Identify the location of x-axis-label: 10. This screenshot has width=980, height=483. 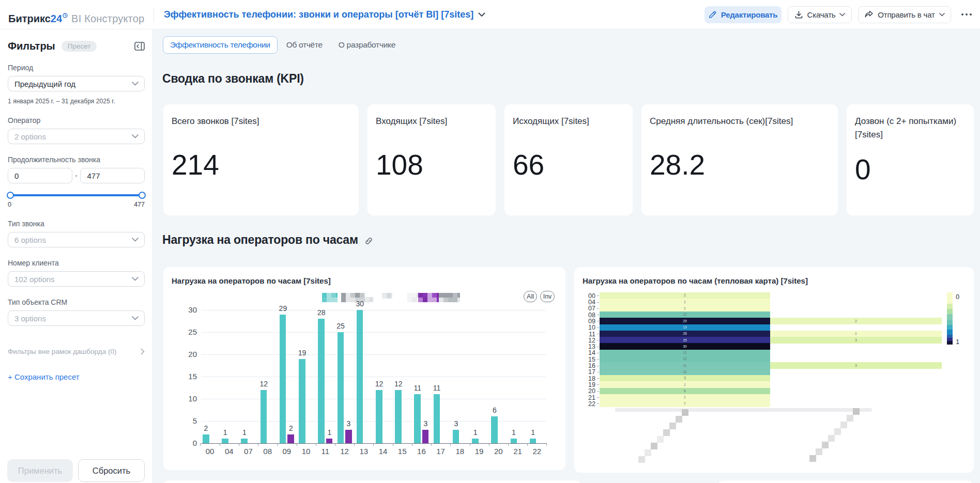
(306, 451).